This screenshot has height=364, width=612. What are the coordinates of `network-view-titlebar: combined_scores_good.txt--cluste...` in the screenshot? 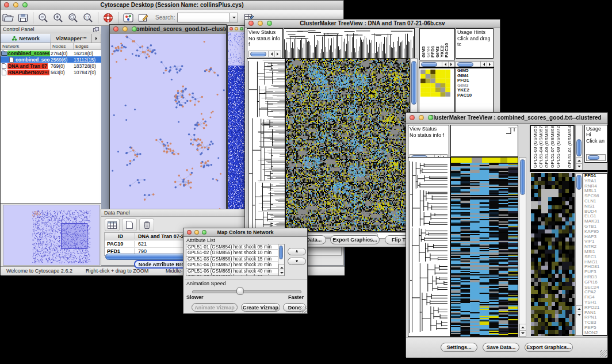 It's located at (168, 30).